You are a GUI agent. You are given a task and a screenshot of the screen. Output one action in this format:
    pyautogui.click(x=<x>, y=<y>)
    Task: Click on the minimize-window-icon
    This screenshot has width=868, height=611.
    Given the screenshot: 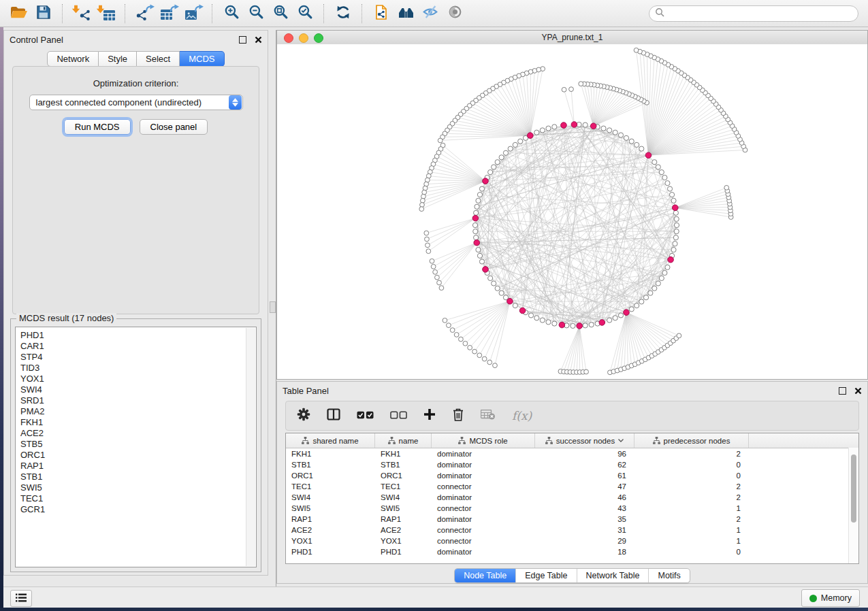 What is the action you would take?
    pyautogui.click(x=304, y=38)
    